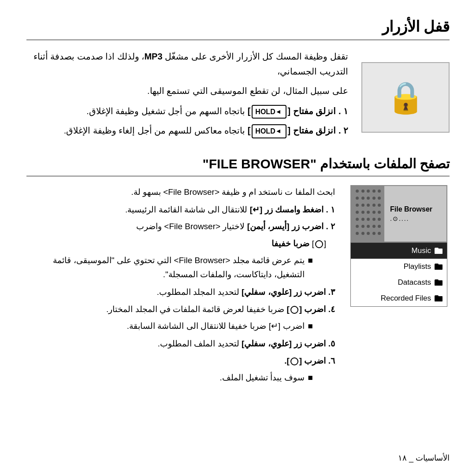  What do you see at coordinates (414, 283) in the screenshot?
I see `menu-label-datacasts: Datacasts` at bounding box center [414, 283].